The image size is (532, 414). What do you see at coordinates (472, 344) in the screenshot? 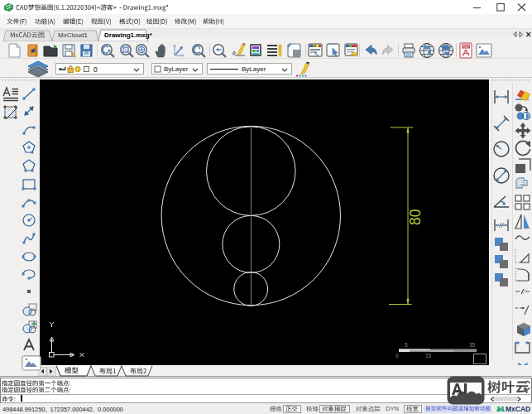
I see `svg-text: 35` at bounding box center [472, 344].